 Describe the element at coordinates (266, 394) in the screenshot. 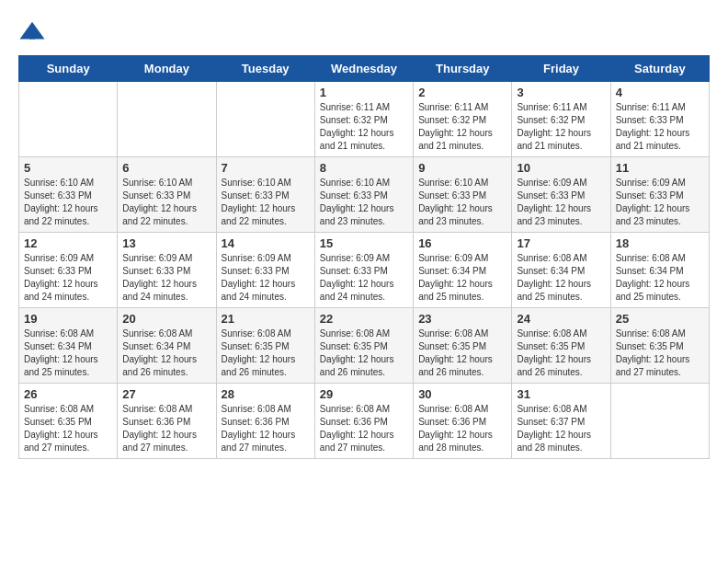

I see `day-number: 28` at that location.